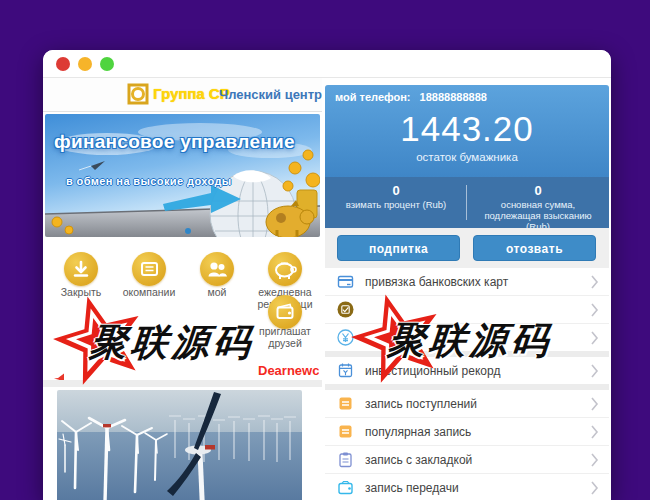 Image resolution: width=650 pixels, height=500 pixels. What do you see at coordinates (467, 282) in the screenshot?
I see `menu-item-bank-cards: привязка банковских карт` at bounding box center [467, 282].